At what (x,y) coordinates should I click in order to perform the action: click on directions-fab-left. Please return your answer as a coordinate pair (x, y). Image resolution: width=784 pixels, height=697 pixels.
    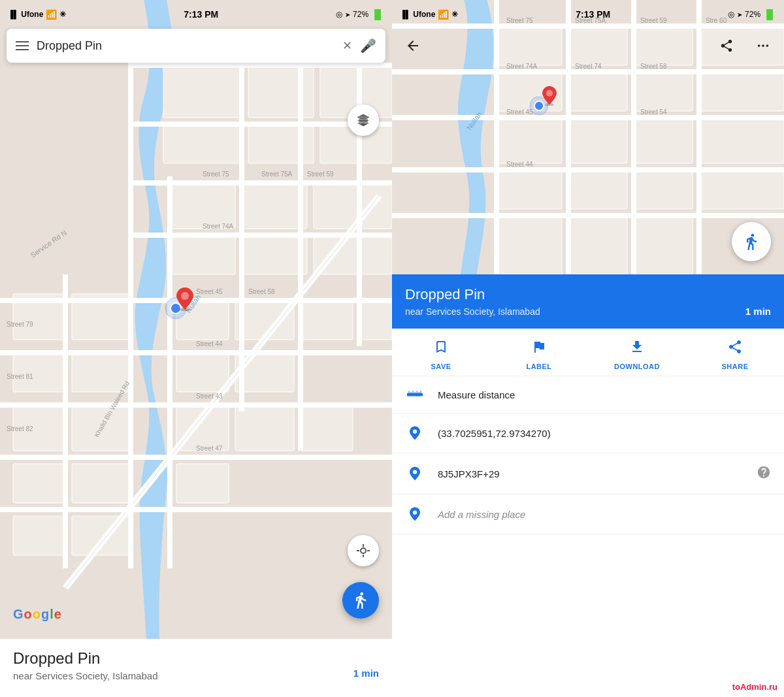
    Looking at the image, I should click on (361, 600).